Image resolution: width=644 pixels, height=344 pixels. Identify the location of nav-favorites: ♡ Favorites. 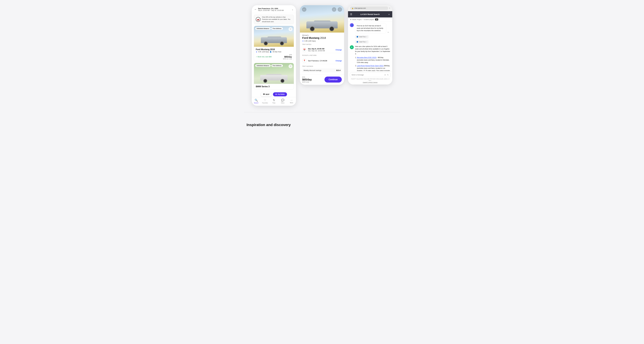
(265, 101).